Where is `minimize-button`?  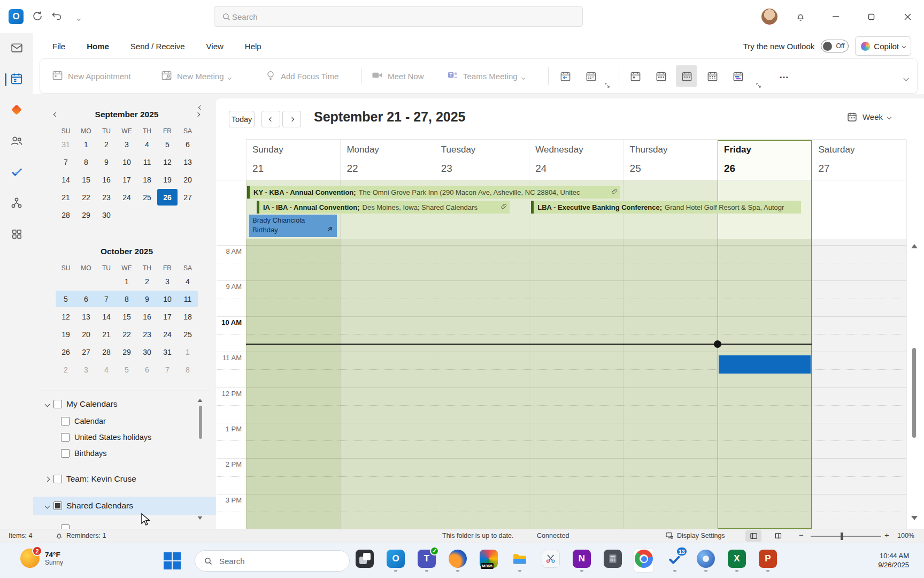
minimize-button is located at coordinates (836, 17).